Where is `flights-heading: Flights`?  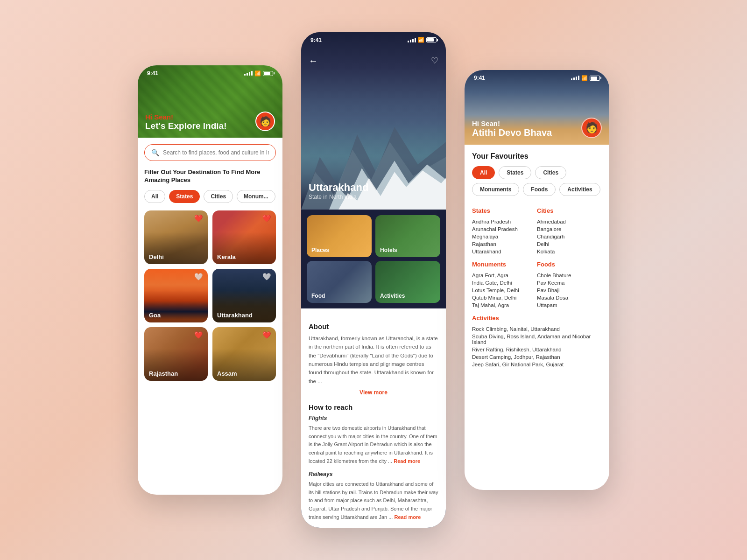 flights-heading: Flights is located at coordinates (374, 418).